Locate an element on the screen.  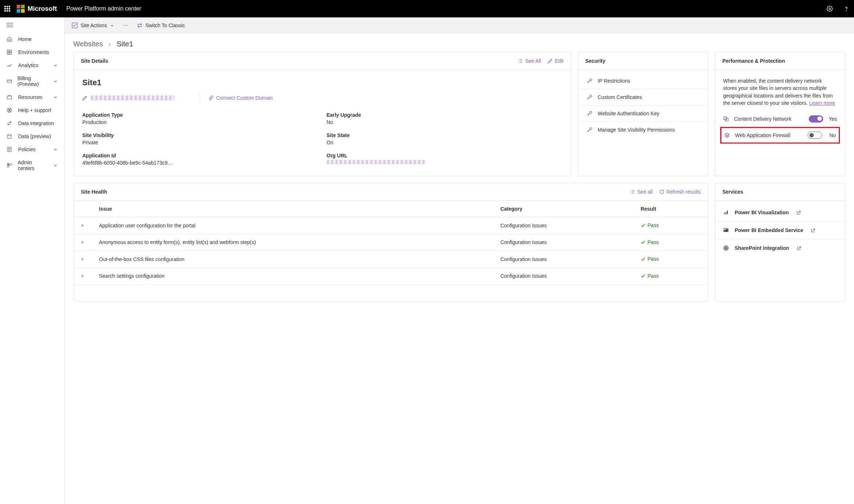
sidebar-item-dataint: Data integration is located at coordinates (32, 123).